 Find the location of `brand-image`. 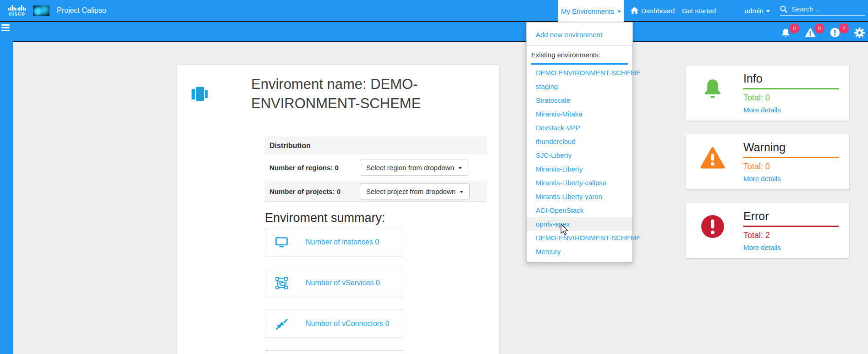

brand-image is located at coordinates (41, 11).